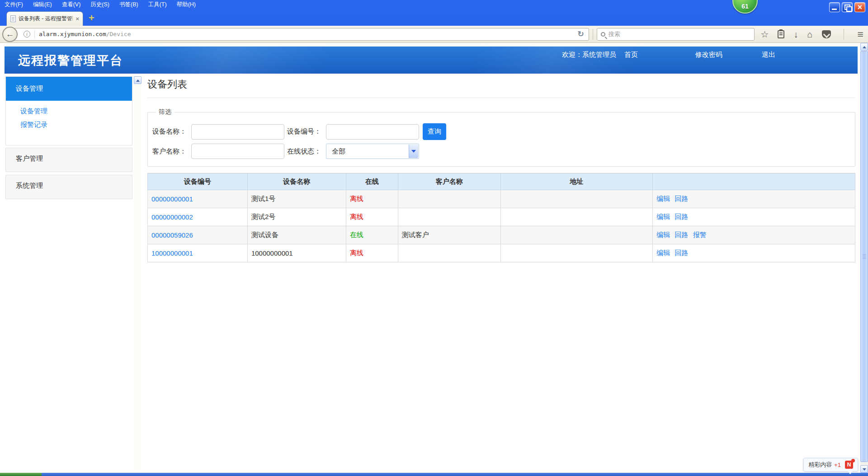 The image size is (868, 476). I want to click on filter-legend: 筛选, so click(165, 112).